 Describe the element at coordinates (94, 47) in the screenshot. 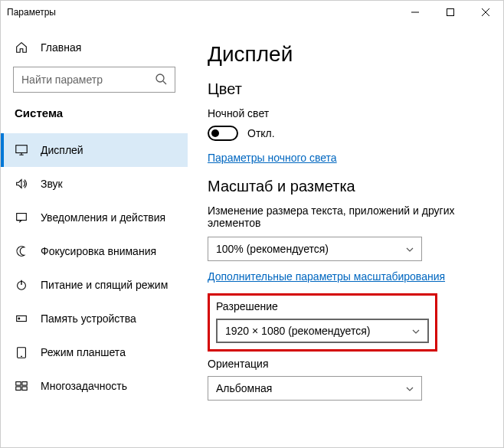

I see `sidebar-home: Главная` at that location.